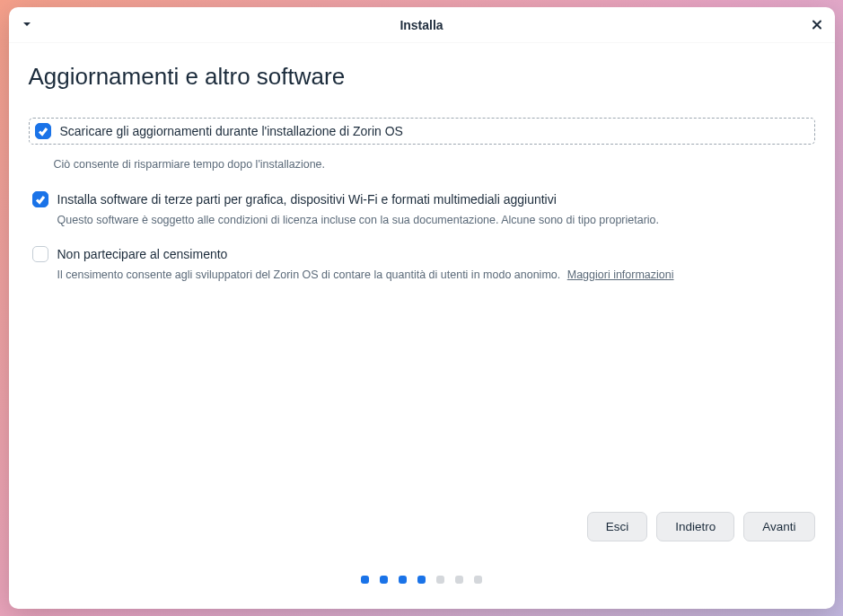  I want to click on footer-buttons: Esci Indietro Avanti, so click(422, 535).